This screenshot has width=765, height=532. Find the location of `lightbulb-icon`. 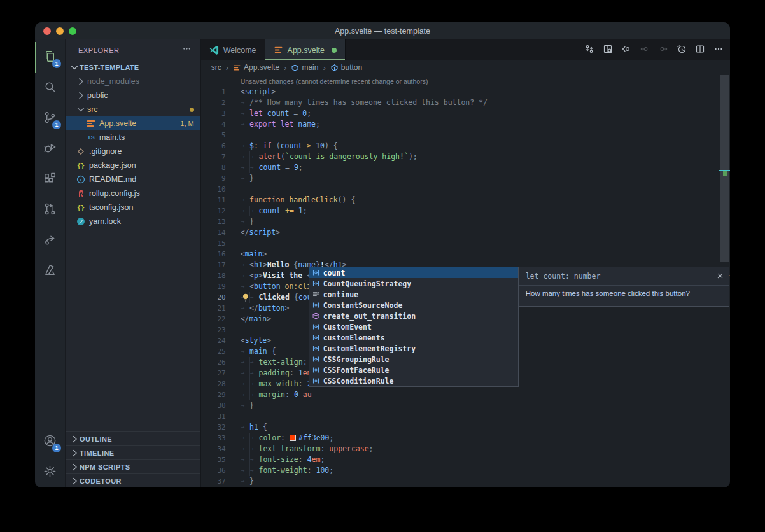

lightbulb-icon is located at coordinates (246, 298).